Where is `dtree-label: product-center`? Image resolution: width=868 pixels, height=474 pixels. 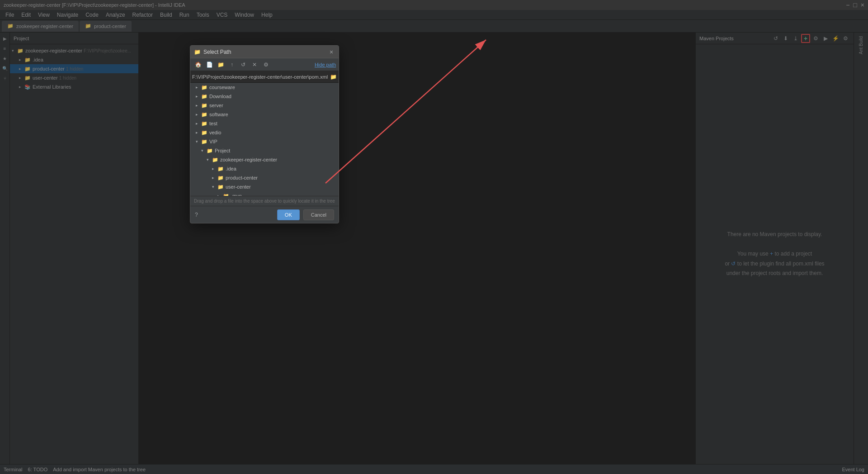 dtree-label: product-center is located at coordinates (241, 178).